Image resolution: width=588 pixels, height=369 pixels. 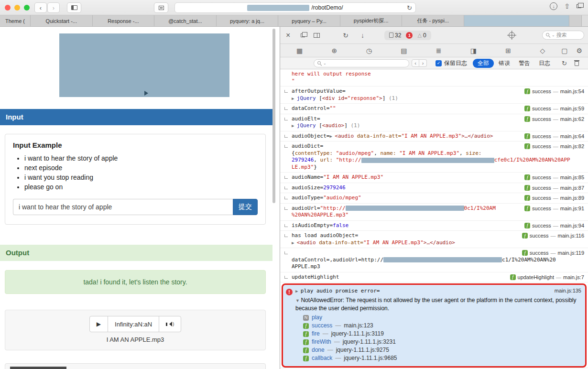 What do you see at coordinates (456, 63) in the screenshot?
I see `preserve-log-label: 保留日志` at bounding box center [456, 63].